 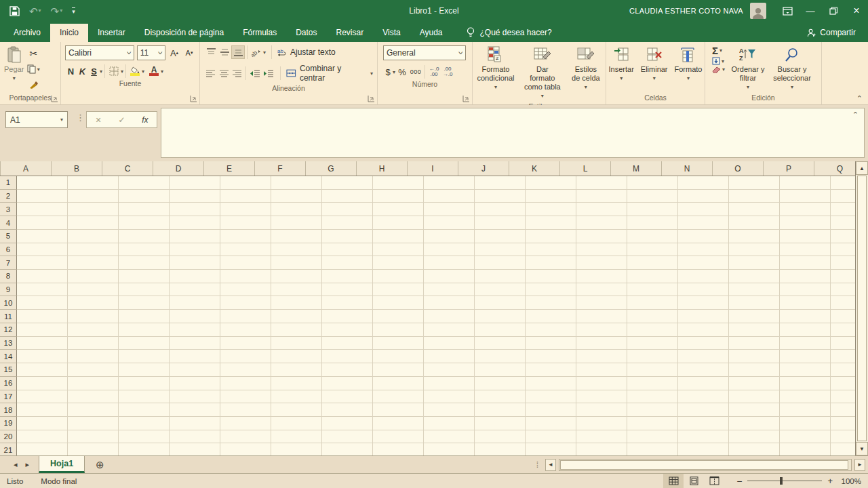 I want to click on cell-C8, so click(x=144, y=277).